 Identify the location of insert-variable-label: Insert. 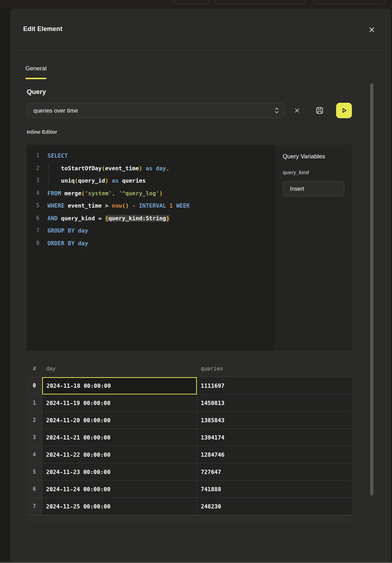
(297, 189).